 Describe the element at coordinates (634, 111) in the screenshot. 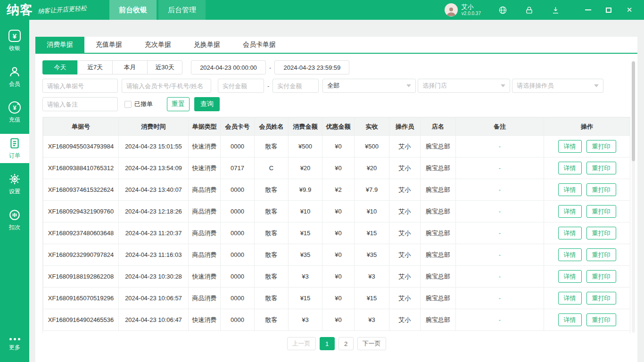

I see `scrollbar-thumb` at that location.